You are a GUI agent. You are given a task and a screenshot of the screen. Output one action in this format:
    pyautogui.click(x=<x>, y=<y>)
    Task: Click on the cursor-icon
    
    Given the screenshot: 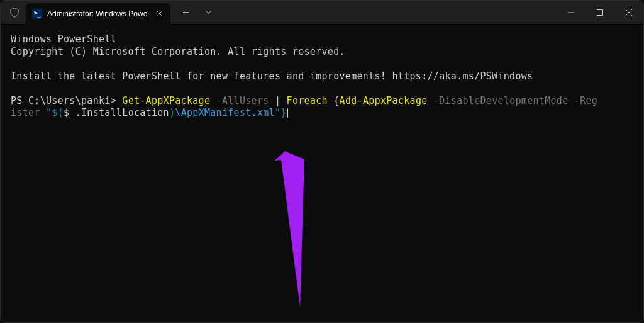 What is the action you would take?
    pyautogui.click(x=288, y=113)
    